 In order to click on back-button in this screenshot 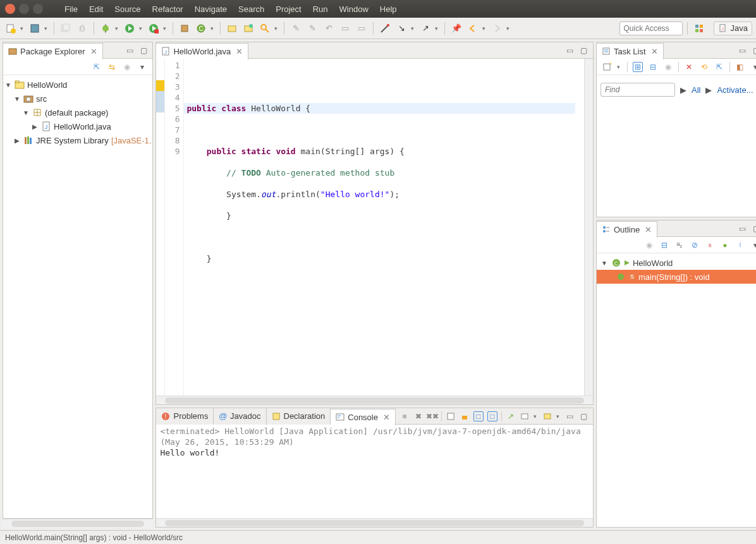, I will do `click(473, 28)`.